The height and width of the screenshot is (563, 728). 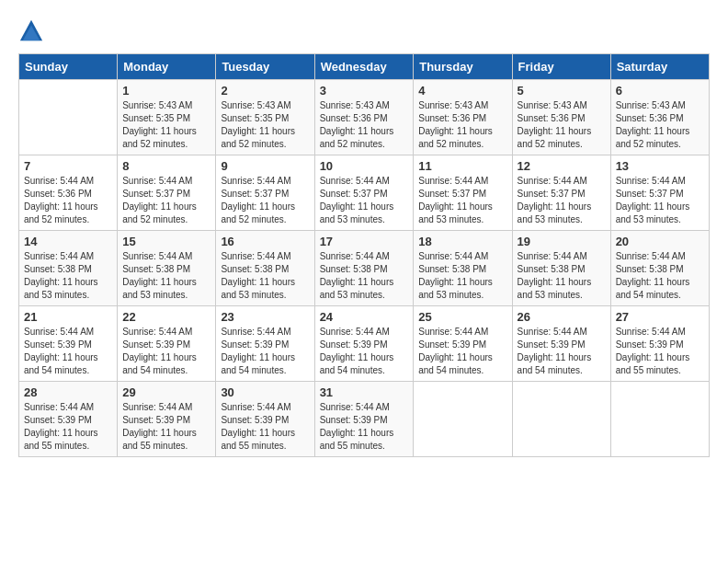 I want to click on day-number: 28, so click(x=68, y=392).